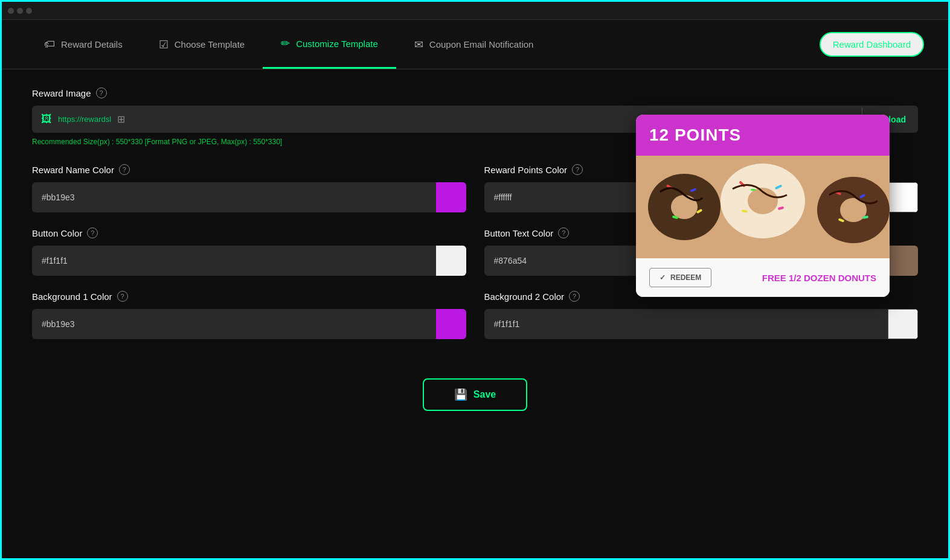 The width and height of the screenshot is (950, 560). What do you see at coordinates (475, 395) in the screenshot?
I see `save-button: 💾 Save` at bounding box center [475, 395].